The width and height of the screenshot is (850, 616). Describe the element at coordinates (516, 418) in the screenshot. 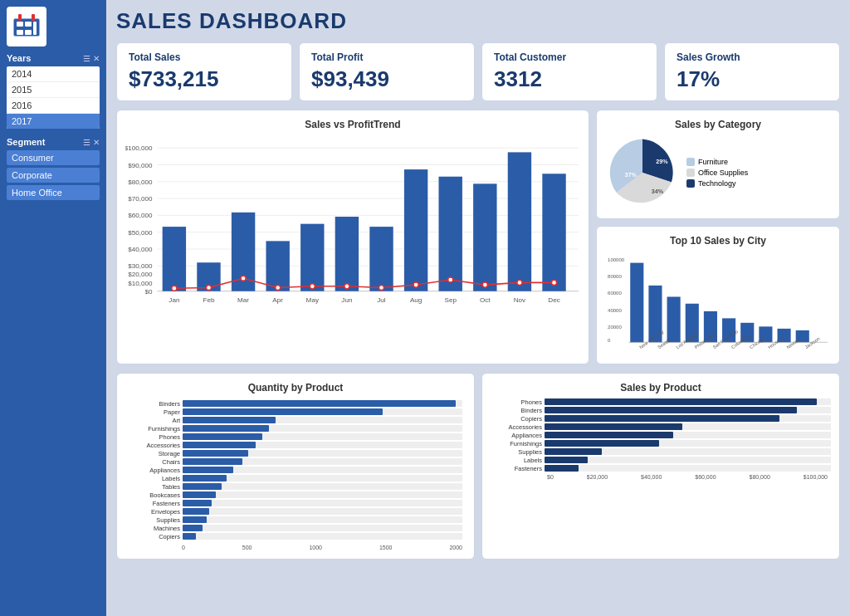

I see `sales-bar-label: Copiers` at that location.